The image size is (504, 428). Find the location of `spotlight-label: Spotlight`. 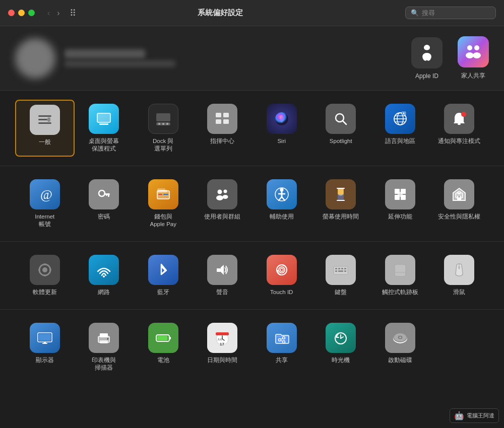

spotlight-label: Spotlight is located at coordinates (341, 141).